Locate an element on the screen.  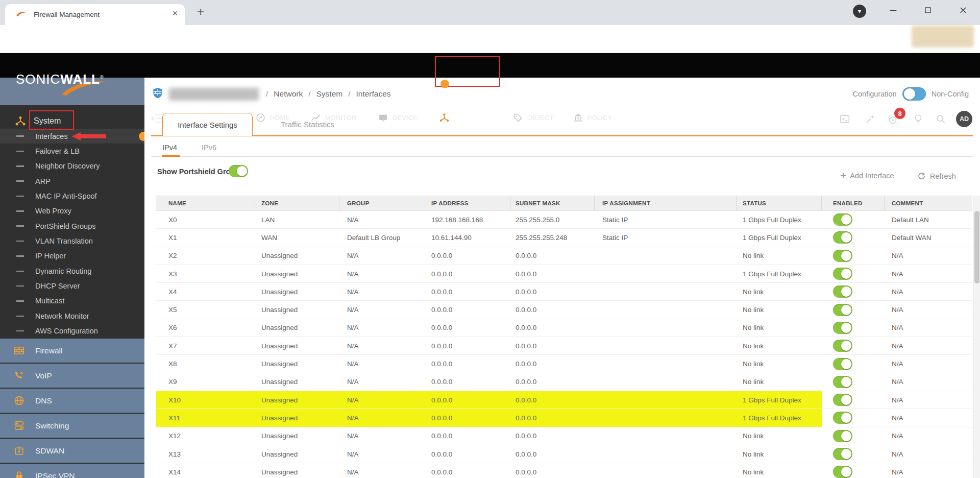
breadcrumb-item-interfaces: Interfaces is located at coordinates (373, 94).